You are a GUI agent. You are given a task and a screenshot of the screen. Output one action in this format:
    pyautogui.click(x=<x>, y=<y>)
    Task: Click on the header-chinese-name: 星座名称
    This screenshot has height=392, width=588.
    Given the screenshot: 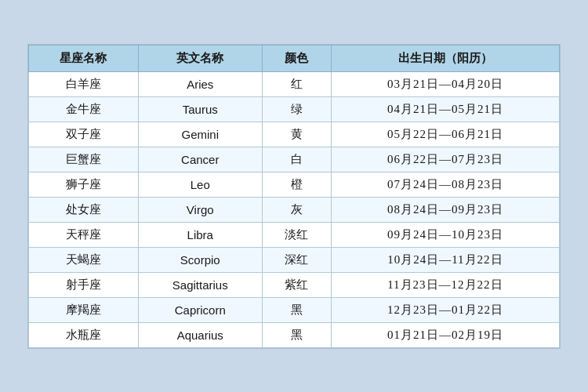 What is the action you would take?
    pyautogui.click(x=84, y=58)
    